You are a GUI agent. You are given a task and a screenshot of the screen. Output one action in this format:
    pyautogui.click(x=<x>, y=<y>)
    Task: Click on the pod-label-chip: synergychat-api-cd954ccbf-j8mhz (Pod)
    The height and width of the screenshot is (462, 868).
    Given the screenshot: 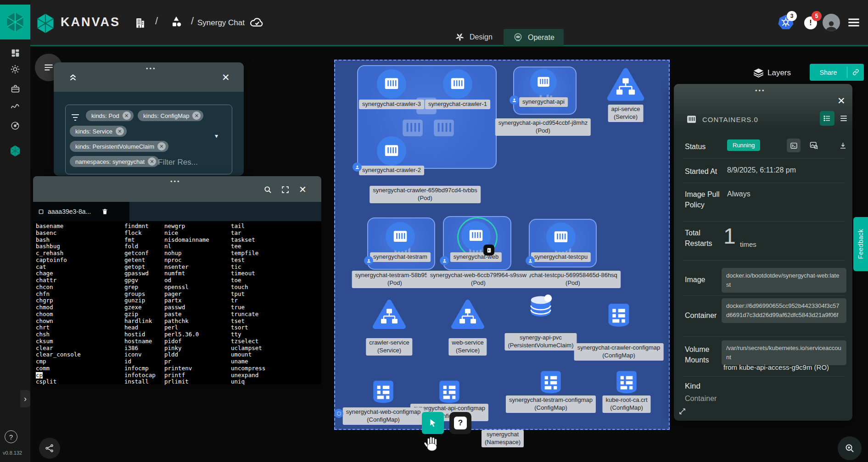 What is the action you would take?
    pyautogui.click(x=543, y=127)
    